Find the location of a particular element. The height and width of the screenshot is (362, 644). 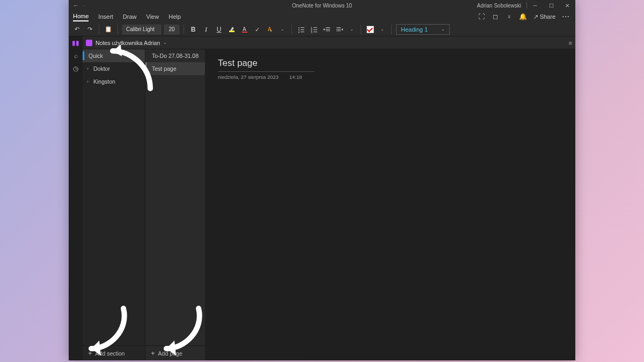

minimize-button: ─ is located at coordinates (535, 5).